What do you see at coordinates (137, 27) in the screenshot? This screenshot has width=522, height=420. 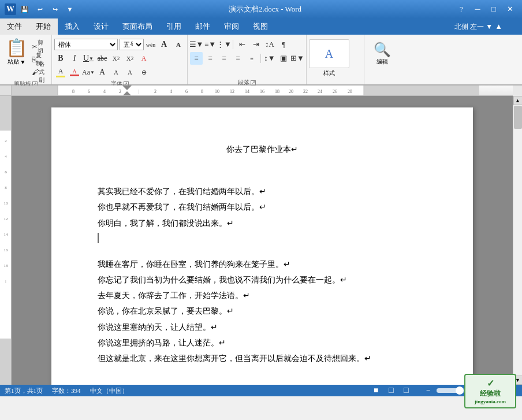 I see `menu-item-layout: 页面布局` at bounding box center [137, 27].